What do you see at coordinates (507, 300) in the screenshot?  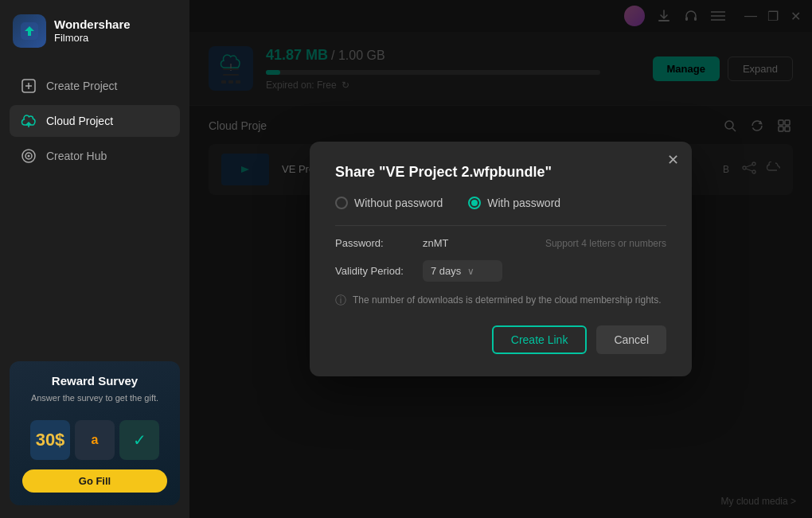 I see `info-text: The number of downloads is determined by…` at bounding box center [507, 300].